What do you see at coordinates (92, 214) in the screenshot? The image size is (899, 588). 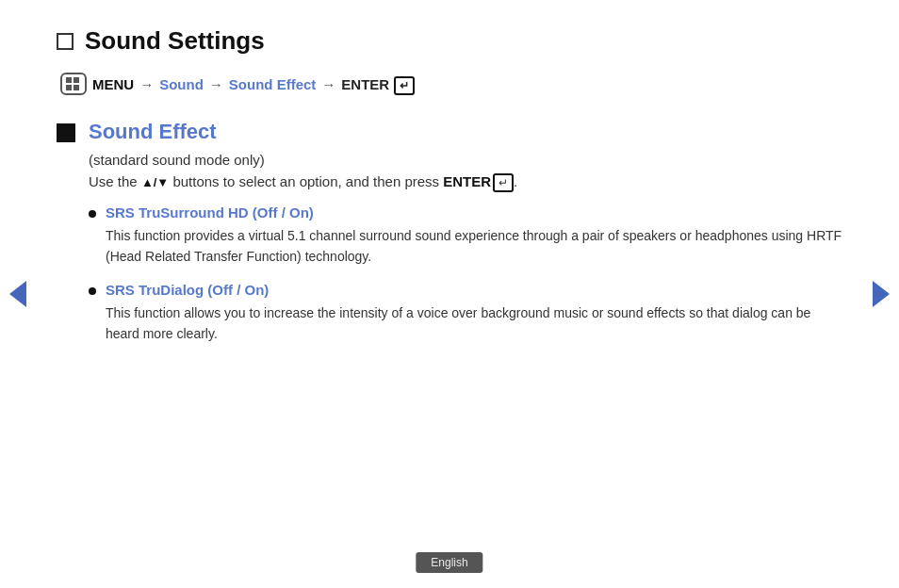 I see `bullet-dot-icon` at bounding box center [92, 214].